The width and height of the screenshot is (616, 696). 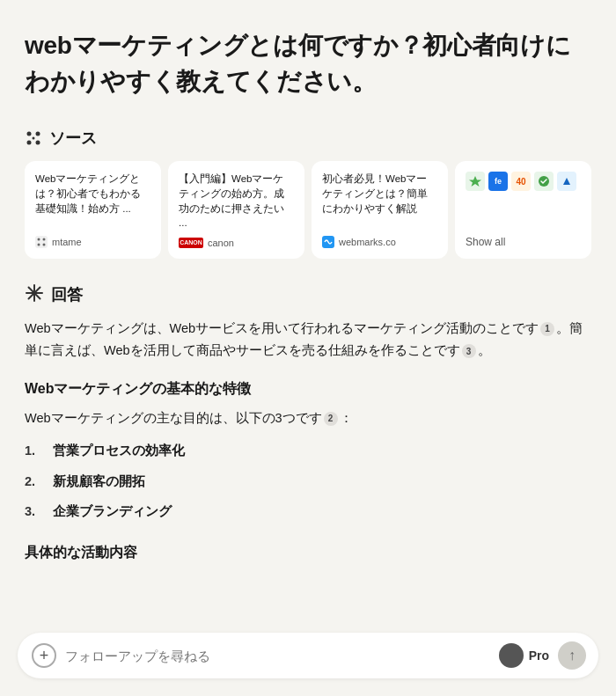 What do you see at coordinates (521, 181) in the screenshot?
I see `show-all-icon-3: 40` at bounding box center [521, 181].